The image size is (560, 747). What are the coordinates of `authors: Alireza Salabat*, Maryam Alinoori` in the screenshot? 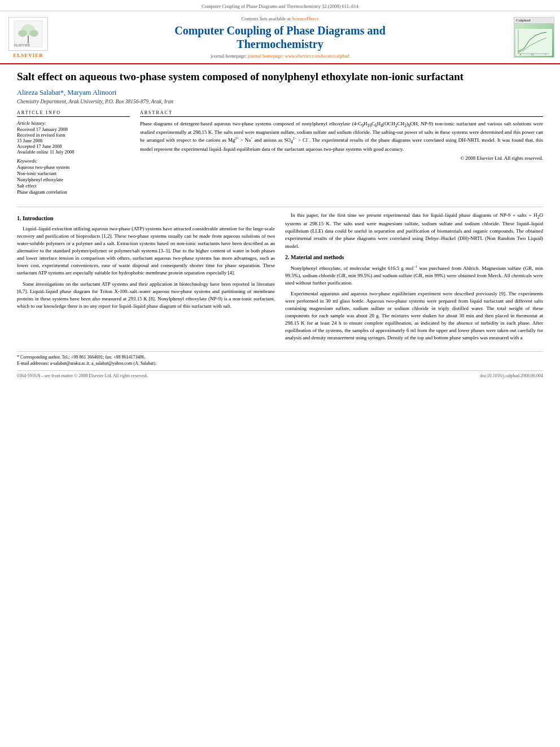 It's located at (280, 93).